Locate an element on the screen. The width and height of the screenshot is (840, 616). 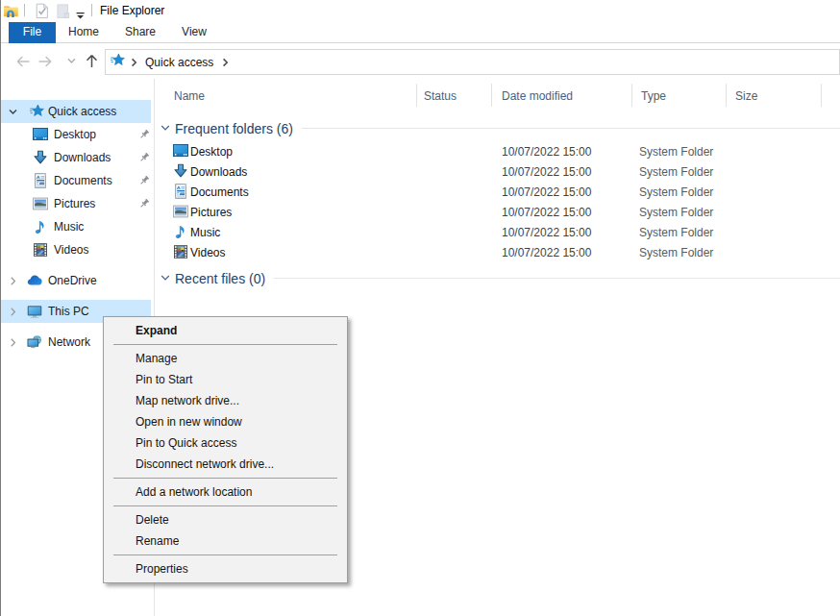
group-header-frequent-folders: Frequent folders (6) is located at coordinates (498, 129).